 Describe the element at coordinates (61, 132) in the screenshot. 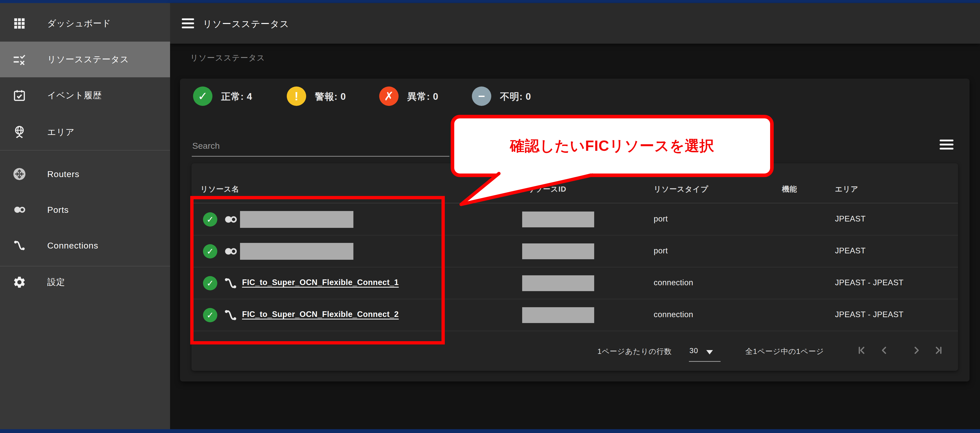

I see `sidebar-item-label: エリア` at that location.